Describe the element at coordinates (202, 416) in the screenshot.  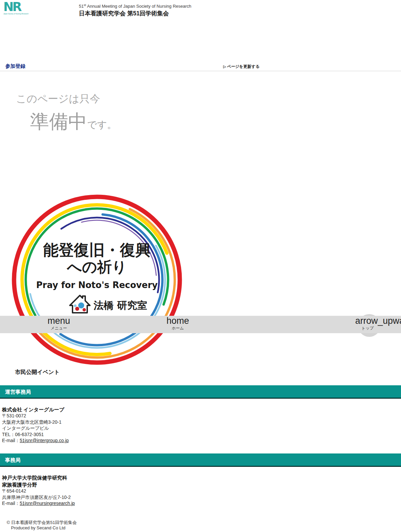
I see `address-line: 〒531-0072` at that location.